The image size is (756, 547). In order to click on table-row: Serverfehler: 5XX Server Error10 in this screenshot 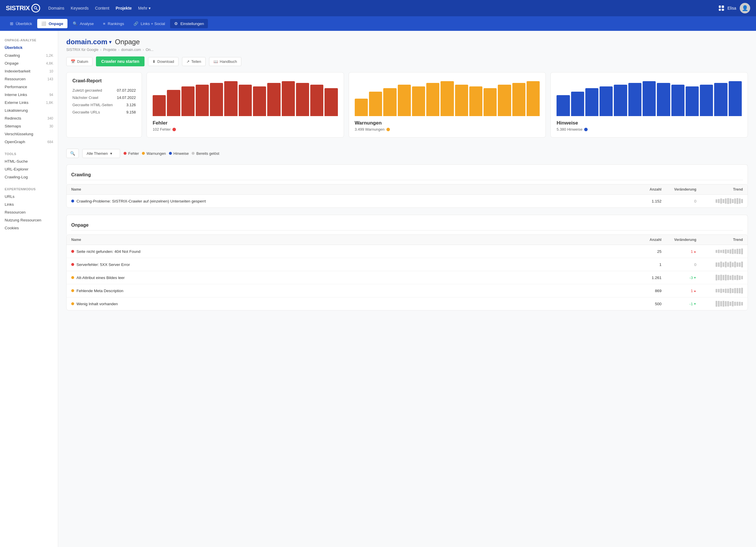, I will do `click(407, 265)`.